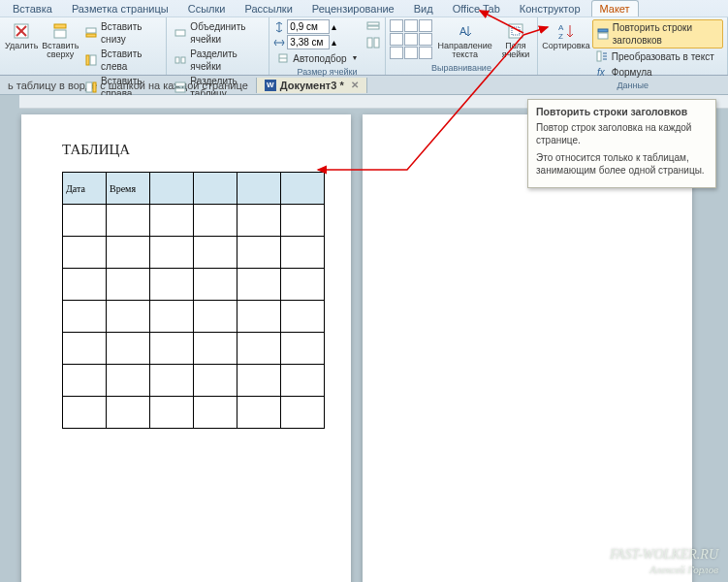 Image resolution: width=728 pixels, height=582 pixels. What do you see at coordinates (633, 47) in the screenshot?
I see `group-data: AZ Сортировка Повторить строки заголовко…` at bounding box center [633, 47].